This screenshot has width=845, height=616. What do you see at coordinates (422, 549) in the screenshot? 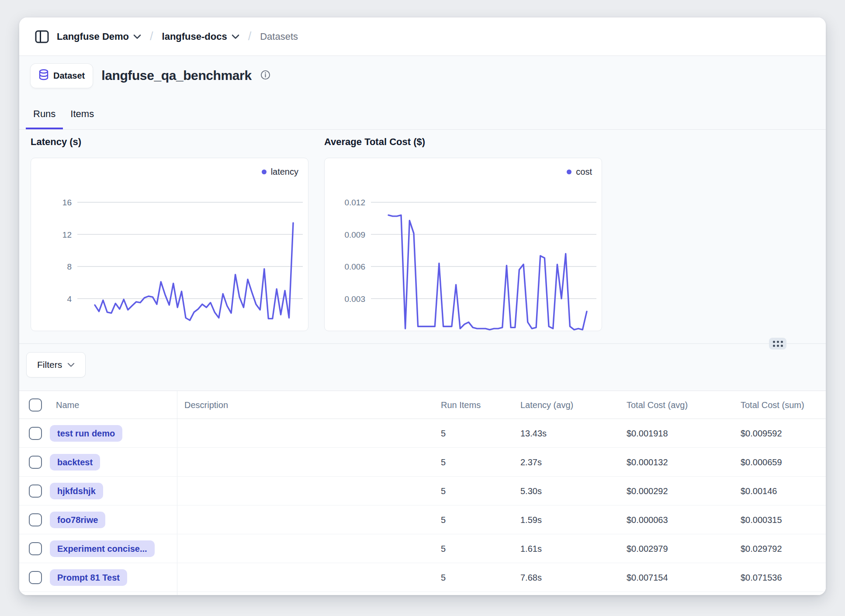
I see `table-row: Experiment concise...51.61s$0.002979$0.0…` at bounding box center [422, 549].